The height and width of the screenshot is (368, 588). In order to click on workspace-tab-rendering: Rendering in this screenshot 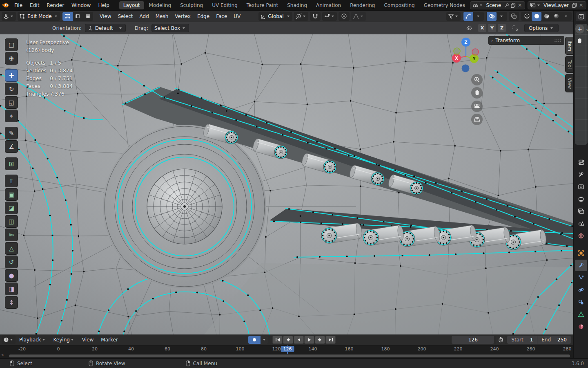, I will do `click(363, 5)`.